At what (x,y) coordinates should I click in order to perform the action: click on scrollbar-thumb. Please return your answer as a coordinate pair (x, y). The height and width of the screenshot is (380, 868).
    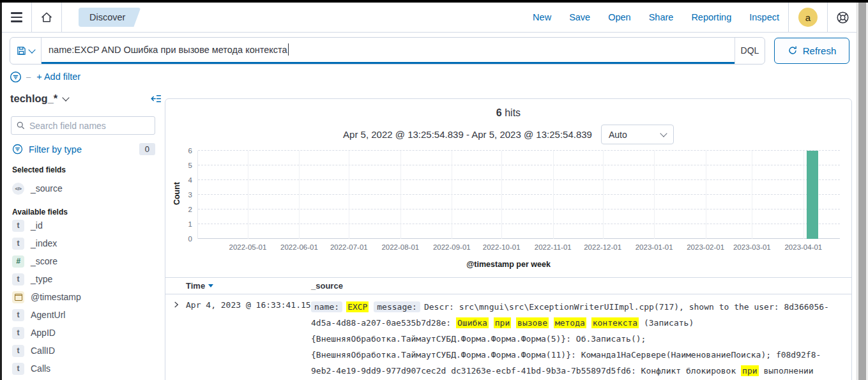
    Looking at the image, I should click on (862, 192).